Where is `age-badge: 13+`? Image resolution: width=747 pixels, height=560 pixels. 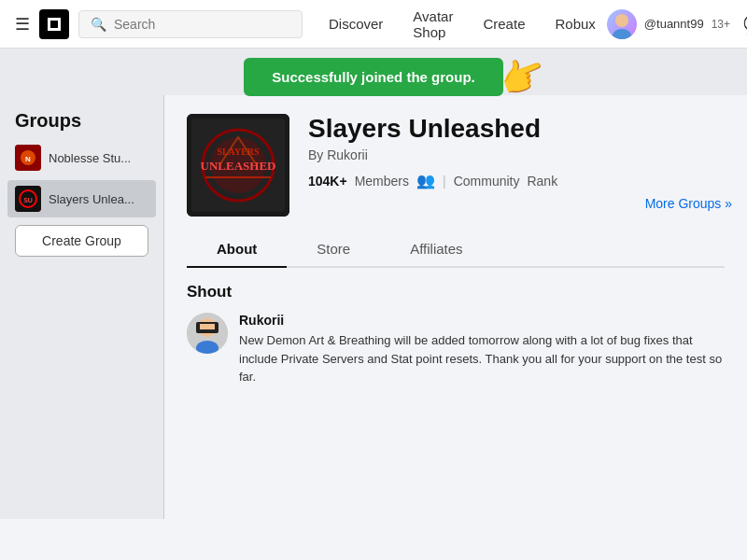
age-badge: 13+ is located at coordinates (721, 24).